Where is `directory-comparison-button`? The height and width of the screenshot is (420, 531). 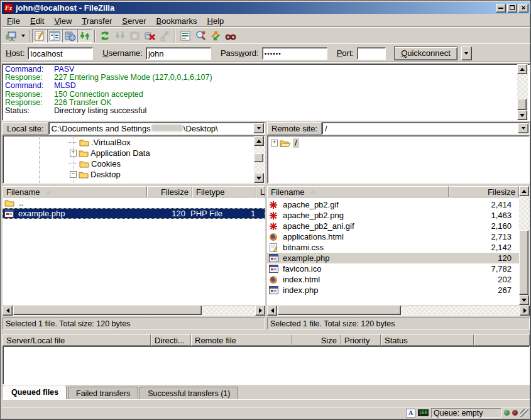
directory-comparison-button is located at coordinates (200, 36).